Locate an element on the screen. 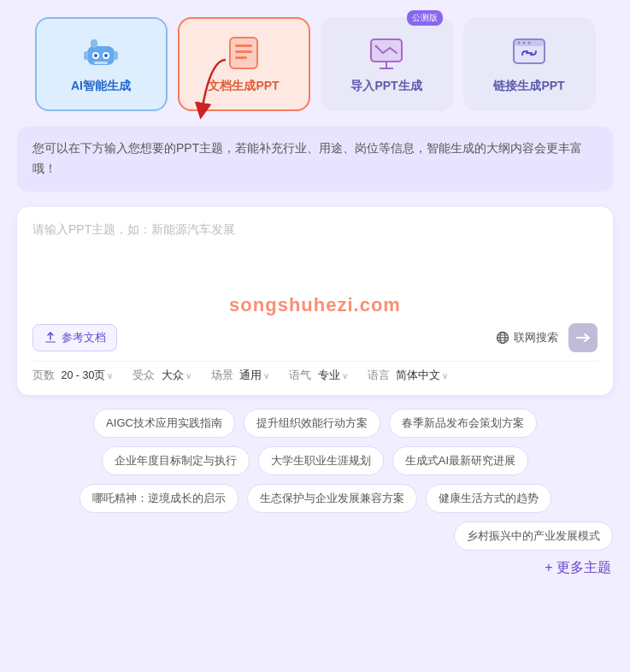 The height and width of the screenshot is (672, 630). option-audience-value: 大众 is located at coordinates (173, 376).